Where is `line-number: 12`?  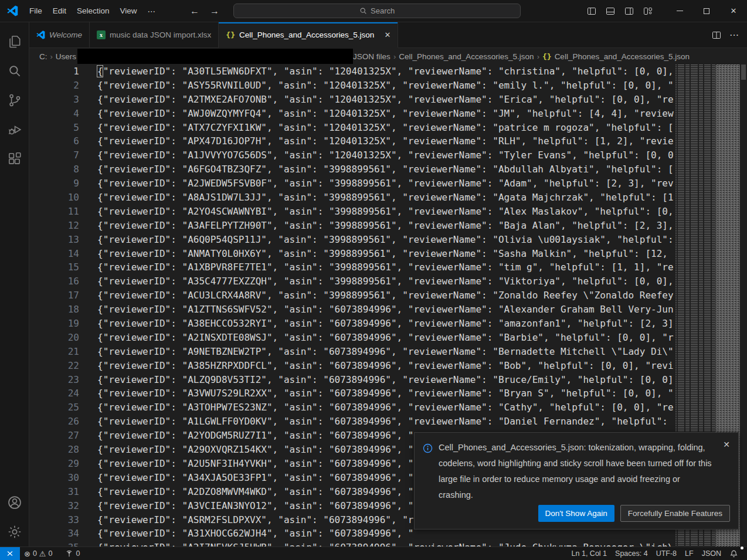
line-number: 12 is located at coordinates (54, 226).